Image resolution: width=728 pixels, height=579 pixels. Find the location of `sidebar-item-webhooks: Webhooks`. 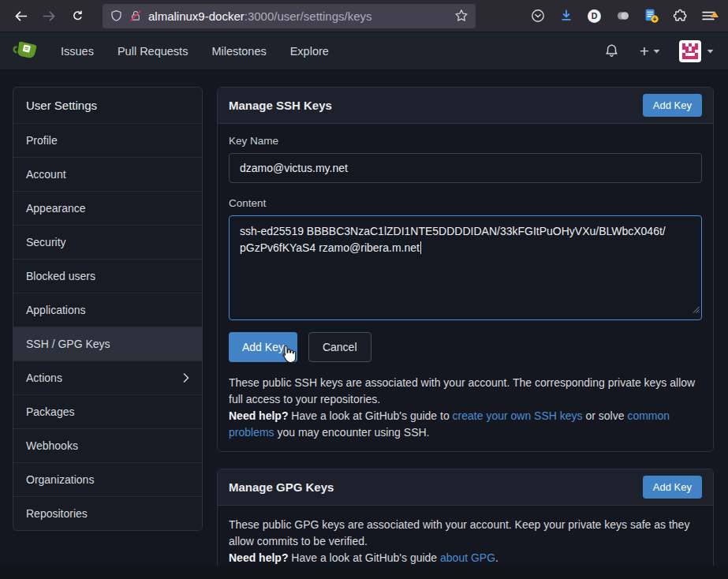

sidebar-item-webhooks: Webhooks is located at coordinates (107, 445).